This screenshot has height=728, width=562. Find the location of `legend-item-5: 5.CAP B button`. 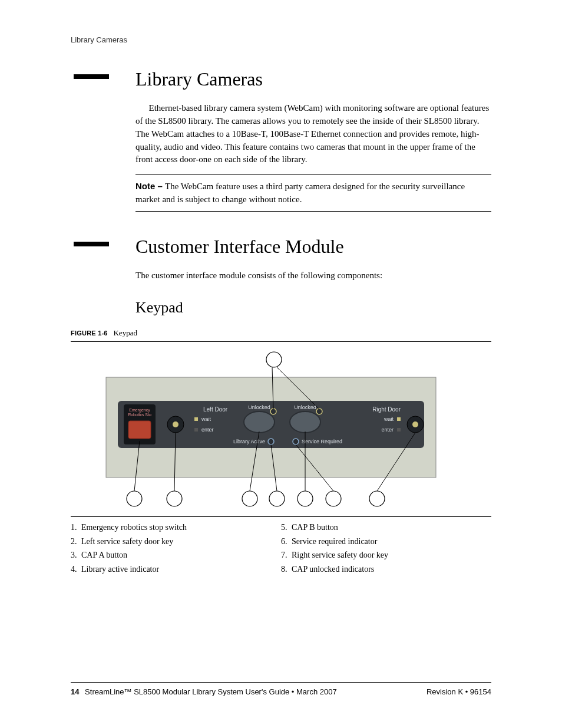

legend-item-5: 5.CAP B button is located at coordinates (386, 528).